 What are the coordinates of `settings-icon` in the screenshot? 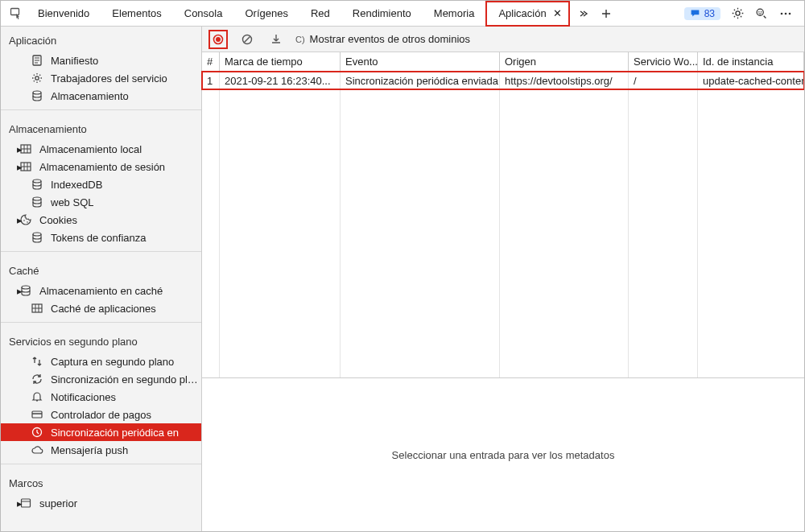 It's located at (737, 14).